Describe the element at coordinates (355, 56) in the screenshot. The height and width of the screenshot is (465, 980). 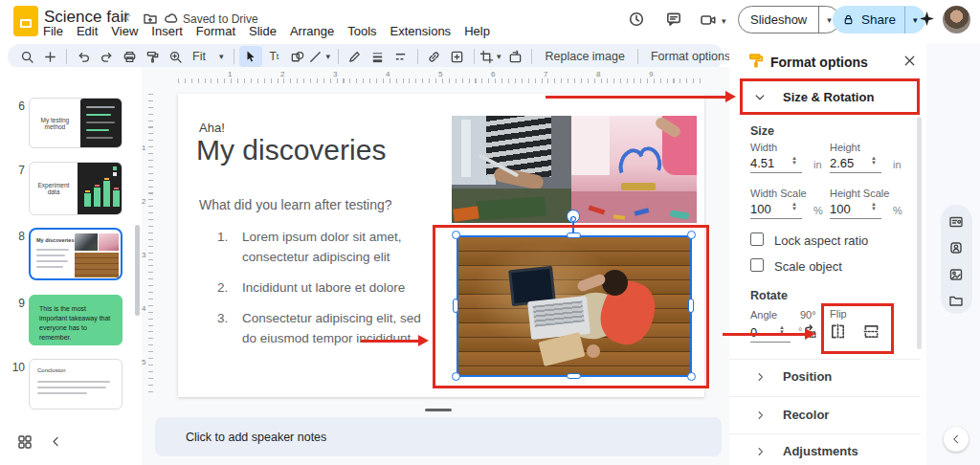
I see `border-color-pencil-icon` at that location.